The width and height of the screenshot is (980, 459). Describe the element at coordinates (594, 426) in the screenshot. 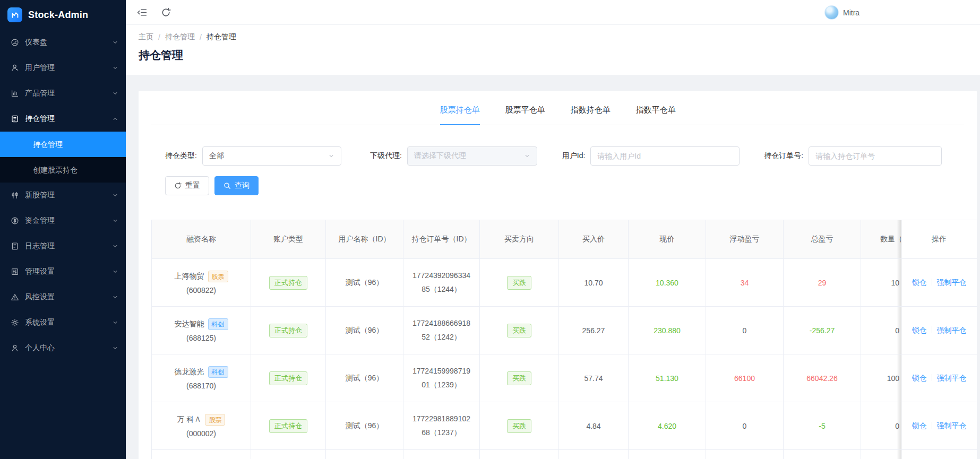

I see `buy-price-cell: 4.84` at that location.